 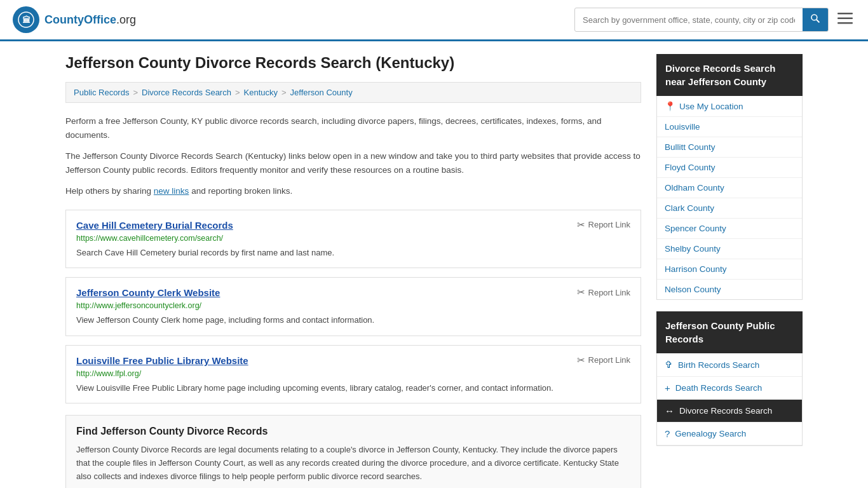 What do you see at coordinates (719, 388) in the screenshot?
I see `pub-item-label: Death Records Search` at bounding box center [719, 388].